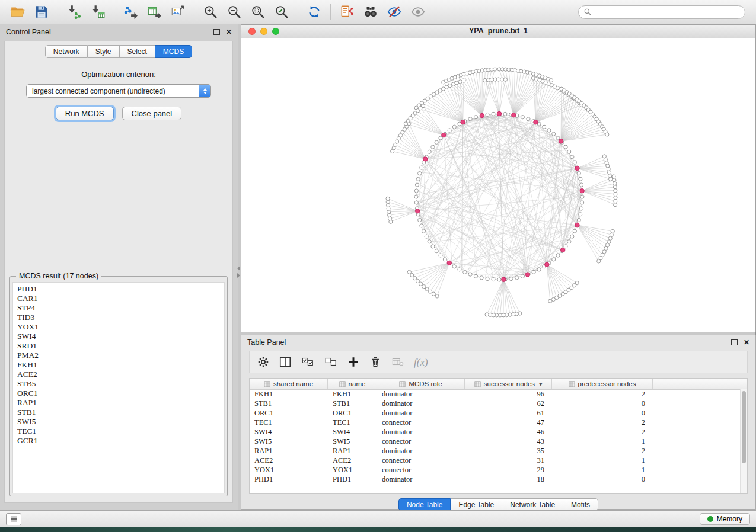 The image size is (756, 532). What do you see at coordinates (498, 32) in the screenshot?
I see `network-window-titlebar: YPA_prune.txt_1` at bounding box center [498, 32].